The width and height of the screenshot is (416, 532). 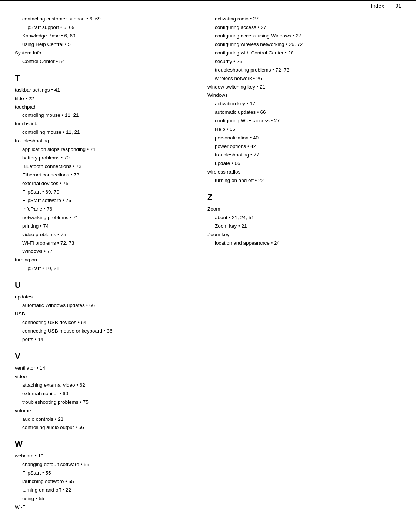 I want to click on index-entry: update • 66, so click(x=308, y=164).